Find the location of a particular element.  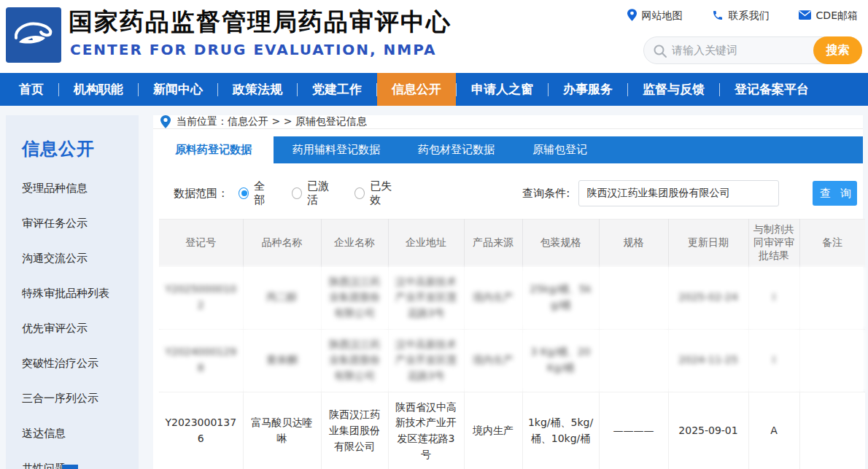

cell-r2-c1: 富马酸贝达喹啉 is located at coordinates (282, 430).